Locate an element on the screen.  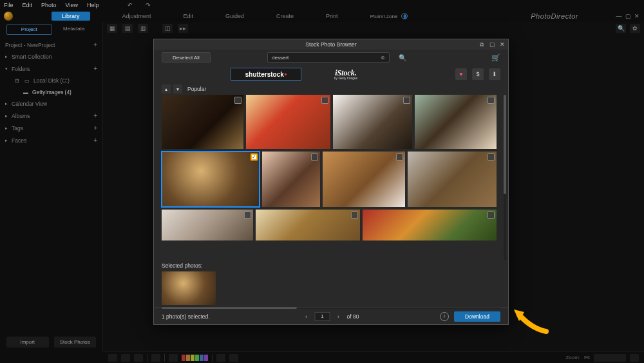
mode-print: Print is located at coordinates (332, 16).